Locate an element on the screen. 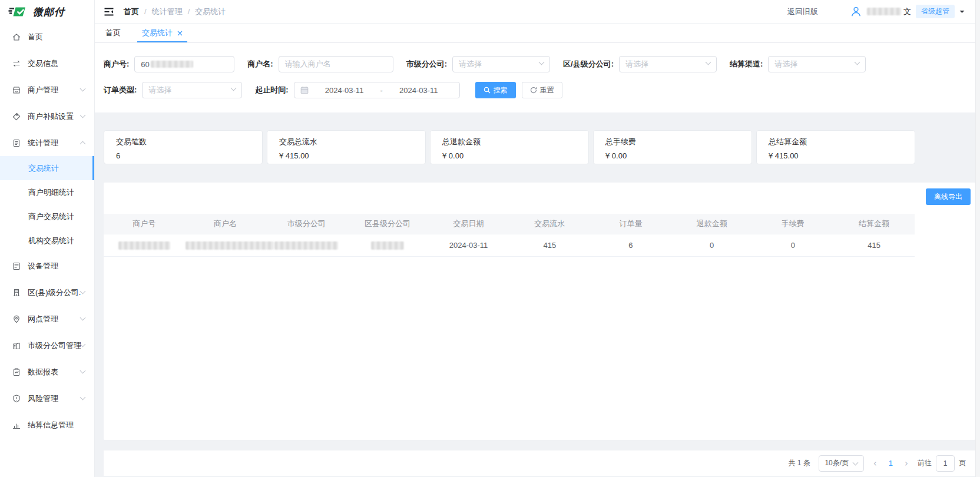 The width and height of the screenshot is (980, 477). location-pin-icon is located at coordinates (16, 319).